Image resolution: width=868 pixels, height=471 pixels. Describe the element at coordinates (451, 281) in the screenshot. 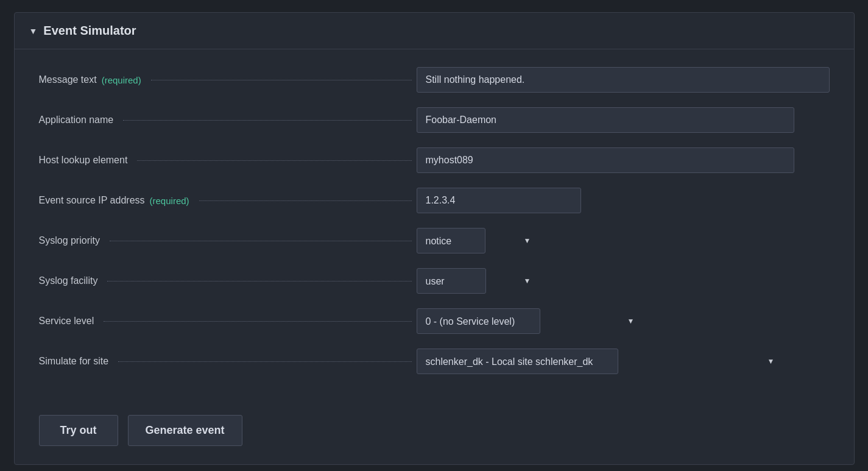

I see `syslog-facility-select: kern user mail daemon auth syslog lpr ne…` at that location.